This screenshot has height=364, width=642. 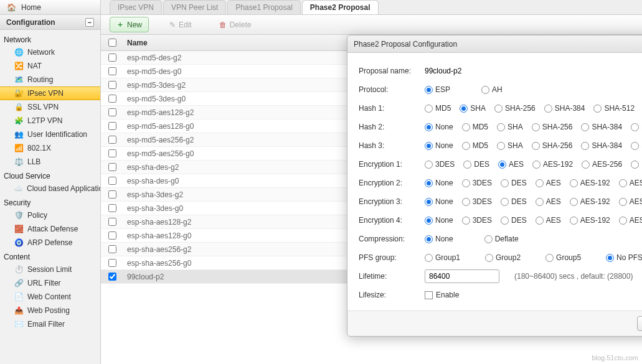 I want to click on sidebar-item-email-filter: ✉️Email Filter, so click(x=50, y=324).